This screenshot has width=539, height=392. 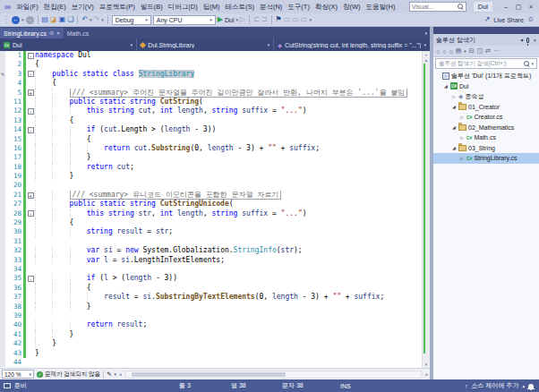 What do you see at coordinates (211, 130) in the screenshot?
I see `code-line-14: 14-if (cut.Length > (length - 3))` at bounding box center [211, 130].